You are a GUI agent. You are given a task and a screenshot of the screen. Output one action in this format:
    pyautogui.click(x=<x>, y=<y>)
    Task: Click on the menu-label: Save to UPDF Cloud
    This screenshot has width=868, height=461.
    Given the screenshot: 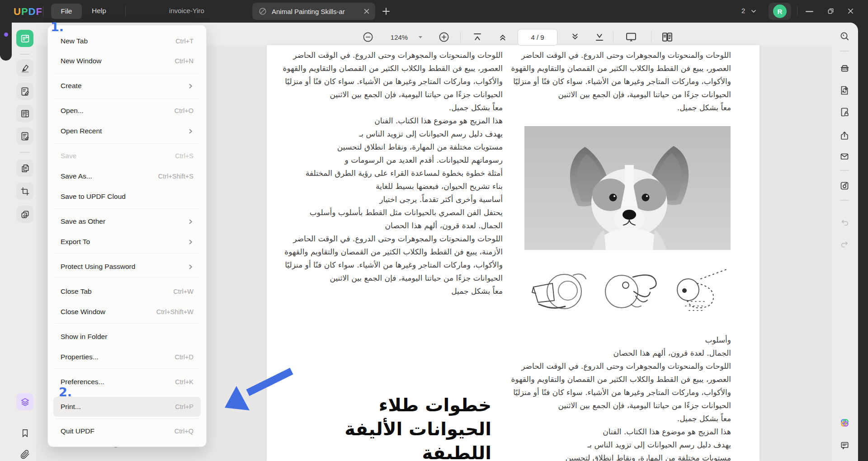 What is the action you would take?
    pyautogui.click(x=93, y=197)
    